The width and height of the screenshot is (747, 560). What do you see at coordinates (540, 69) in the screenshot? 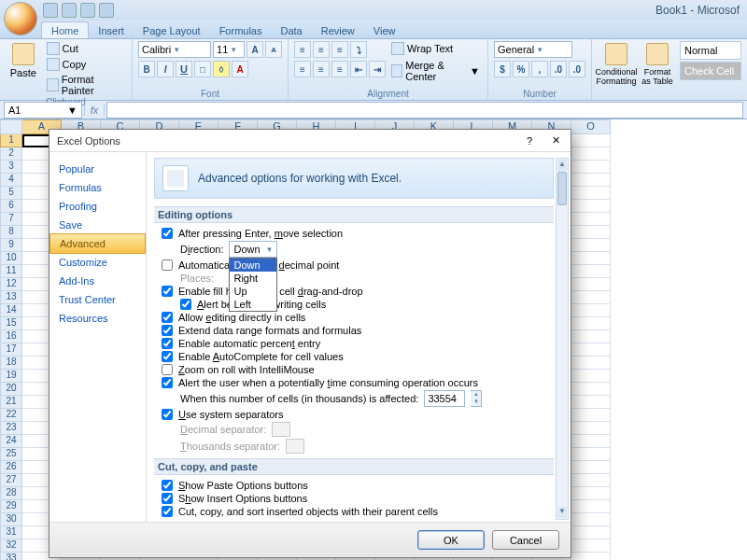
I see `comma-button: ,` at bounding box center [540, 69].